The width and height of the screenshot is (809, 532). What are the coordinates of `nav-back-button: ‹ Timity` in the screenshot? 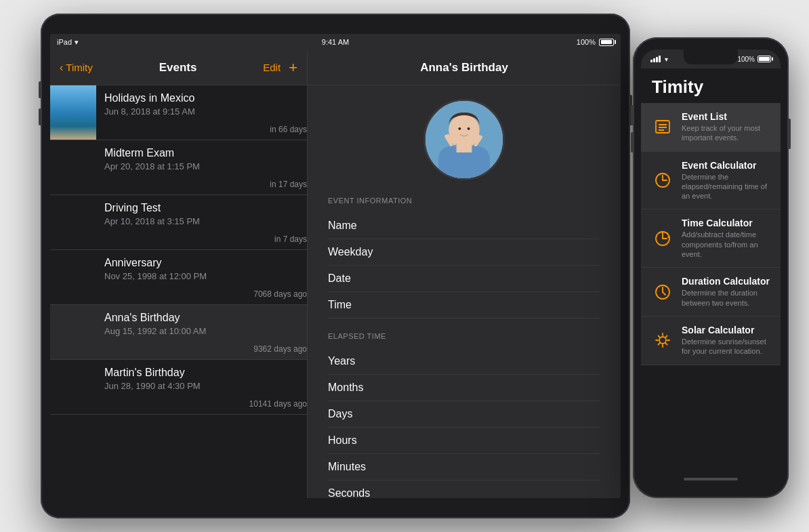 It's located at (76, 68).